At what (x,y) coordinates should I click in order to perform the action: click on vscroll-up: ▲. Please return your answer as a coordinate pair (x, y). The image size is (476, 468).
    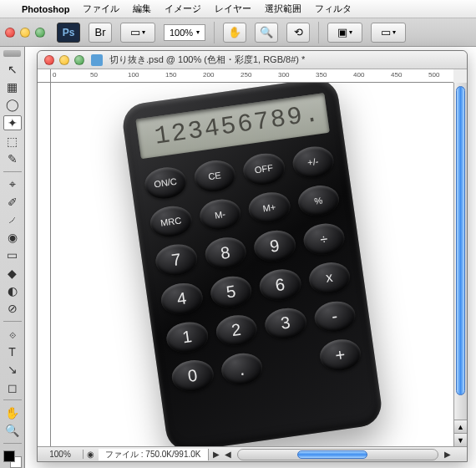
    Looking at the image, I should click on (461, 426).